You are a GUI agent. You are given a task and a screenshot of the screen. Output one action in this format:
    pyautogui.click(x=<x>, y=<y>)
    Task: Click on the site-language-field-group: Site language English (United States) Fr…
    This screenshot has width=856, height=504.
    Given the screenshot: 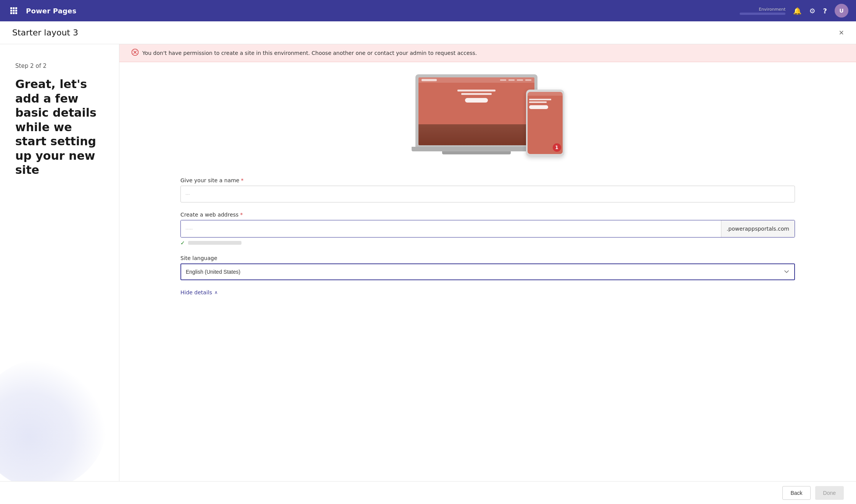 What is the action you would take?
    pyautogui.click(x=488, y=268)
    